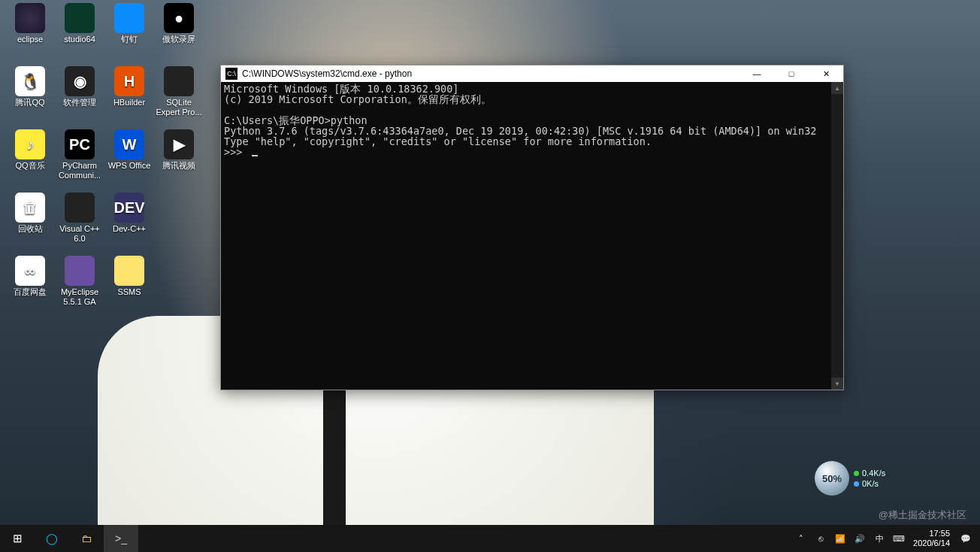  What do you see at coordinates (832, 478) in the screenshot?
I see `memory-ball: 50%` at bounding box center [832, 478].